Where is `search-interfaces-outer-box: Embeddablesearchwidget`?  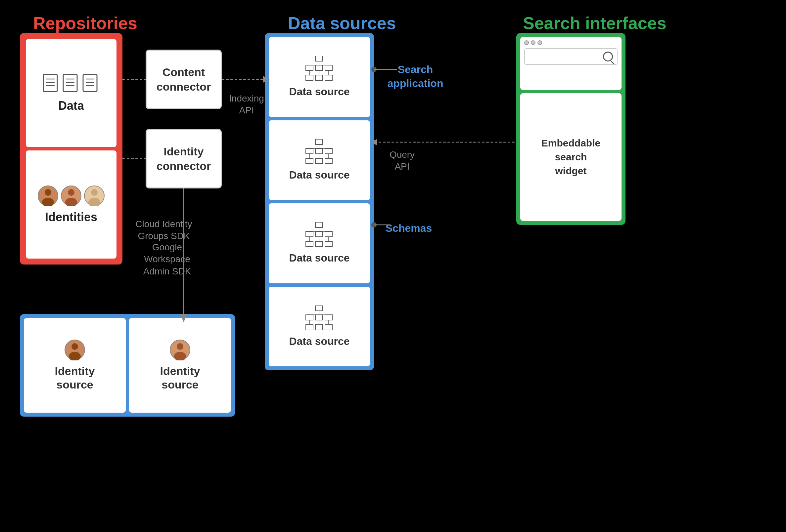
search-interfaces-outer-box: Embeddablesearchwidget is located at coordinates (571, 129).